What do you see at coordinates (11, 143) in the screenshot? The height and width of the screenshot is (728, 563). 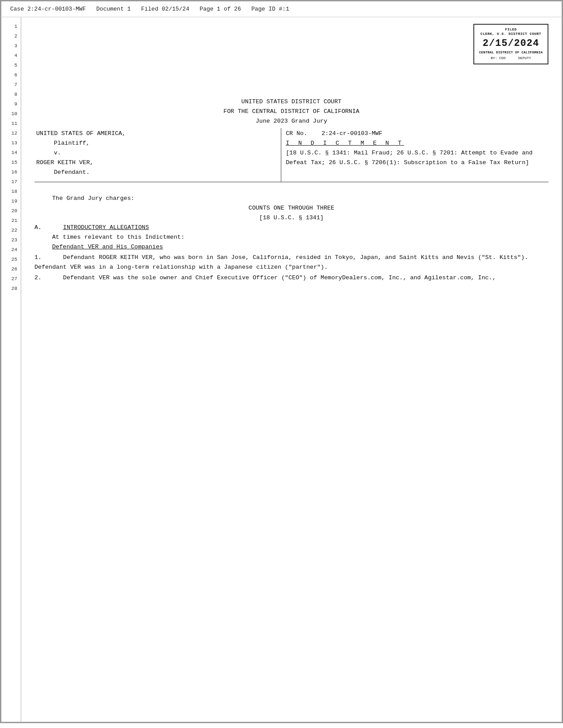 I see `line-num-13: 13` at bounding box center [11, 143].